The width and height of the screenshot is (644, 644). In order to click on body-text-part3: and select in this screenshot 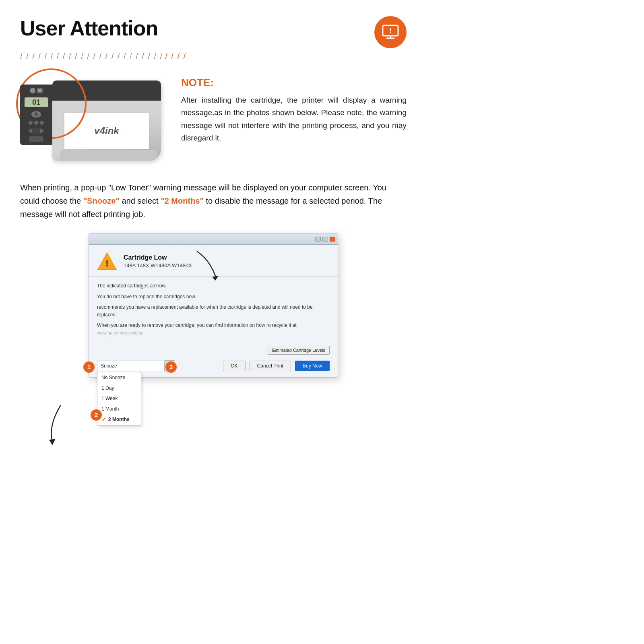, I will do `click(140, 201)`.